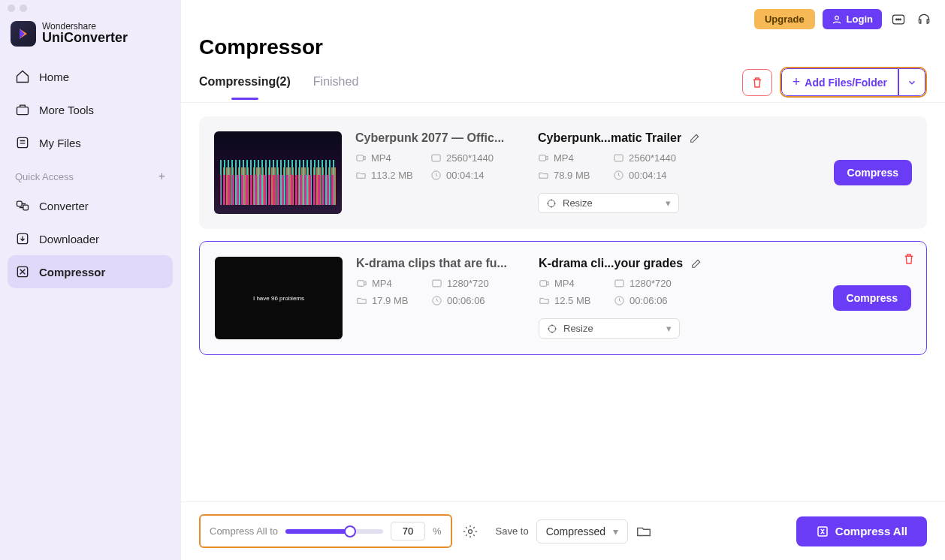  What do you see at coordinates (64, 206) in the screenshot?
I see `sidebar-item-label: Converter` at bounding box center [64, 206].